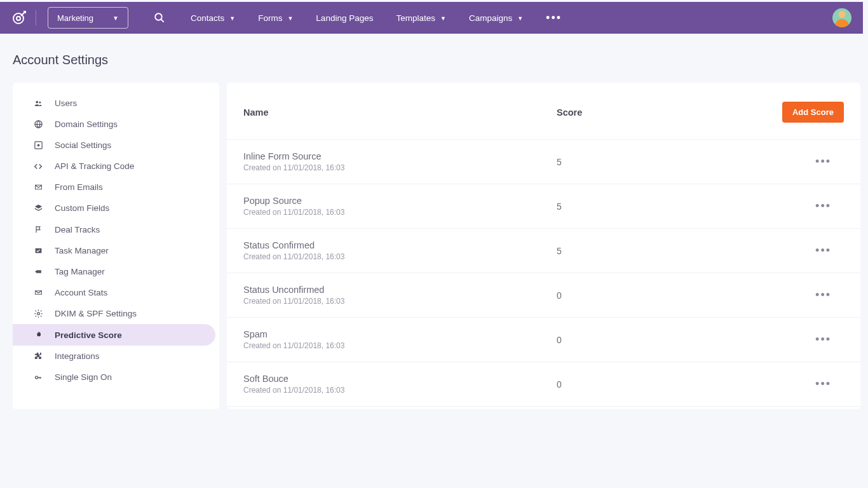  Describe the element at coordinates (38, 377) in the screenshot. I see `key-icon` at that location.